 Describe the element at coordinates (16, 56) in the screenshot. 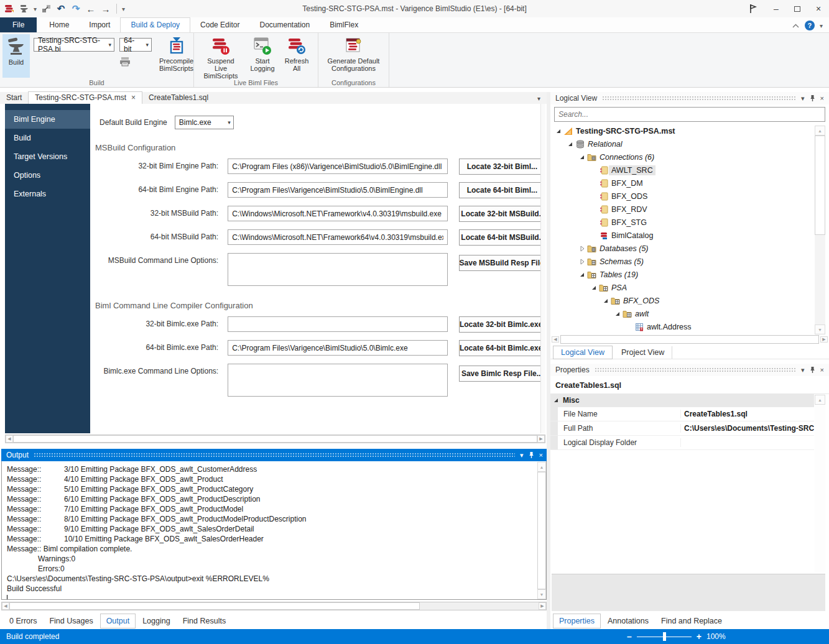

I see `build-button: Build` at that location.